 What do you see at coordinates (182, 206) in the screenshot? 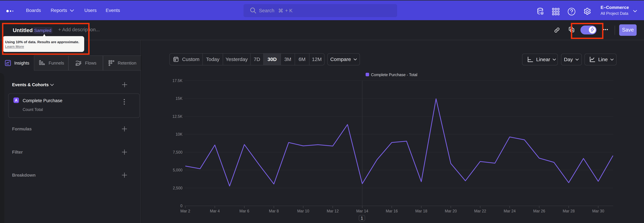
I see `svg-text: 0` at bounding box center [182, 206].